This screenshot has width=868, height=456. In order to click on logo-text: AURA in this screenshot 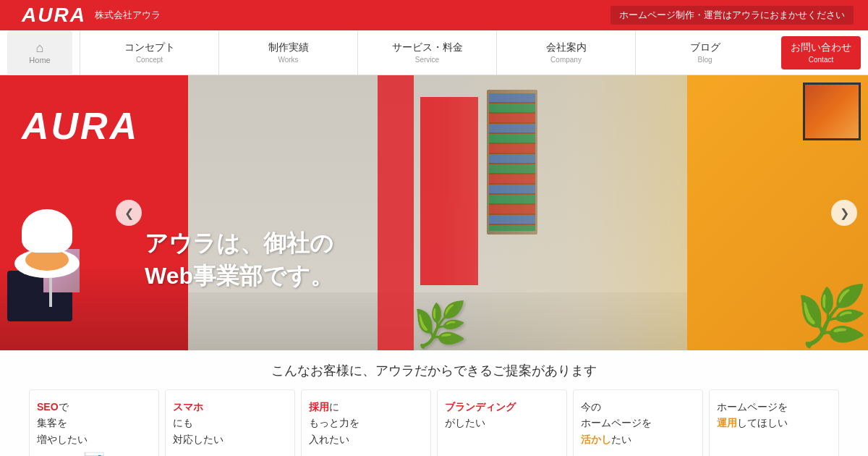, I will do `click(54, 15)`.